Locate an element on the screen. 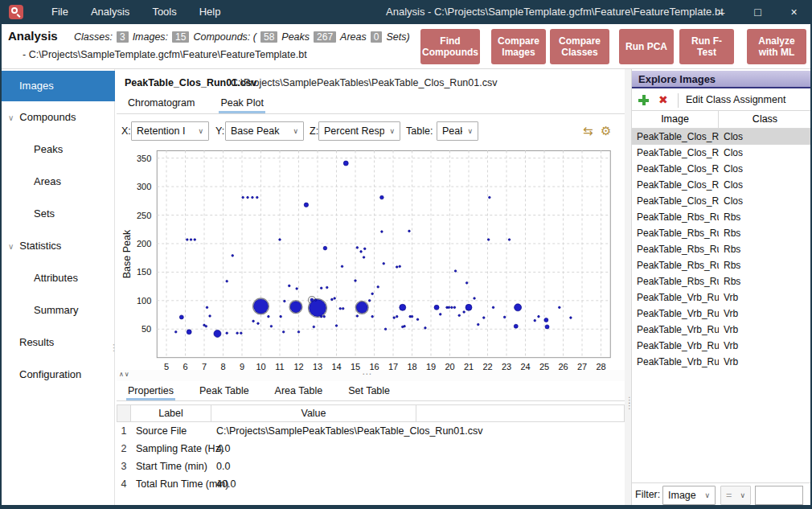 The image size is (812, 509). class-name: Rbs is located at coordinates (765, 265).